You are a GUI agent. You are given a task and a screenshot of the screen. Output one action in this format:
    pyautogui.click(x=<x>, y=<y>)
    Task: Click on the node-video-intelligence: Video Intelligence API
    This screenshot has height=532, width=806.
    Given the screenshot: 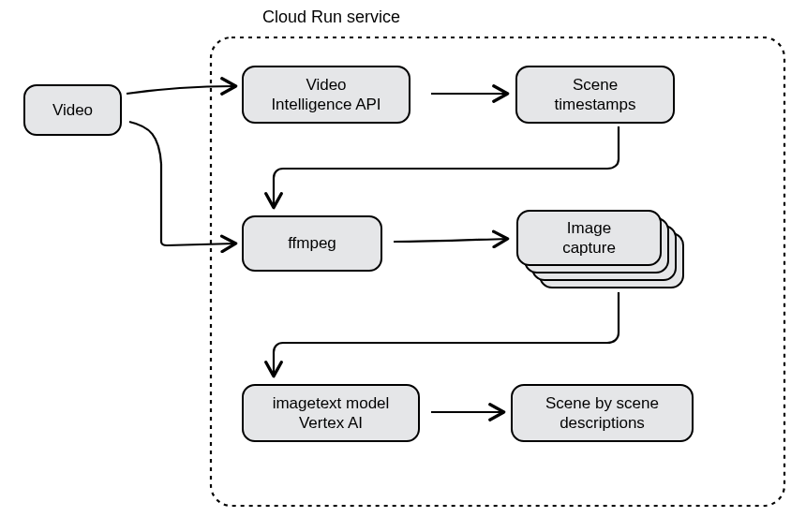 What is the action you would take?
    pyautogui.click(x=326, y=95)
    